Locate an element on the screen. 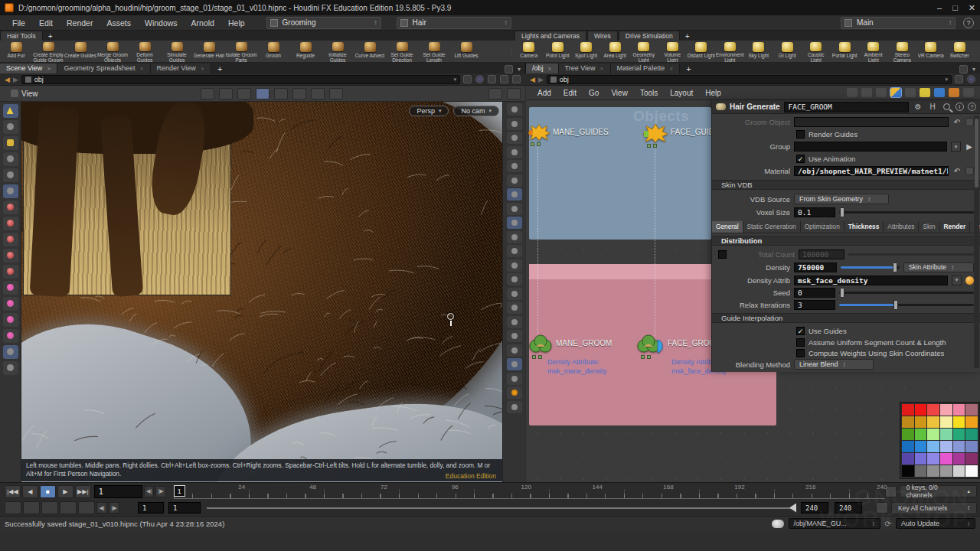 This screenshot has height=551, width=980. section-distribution: Distribution is located at coordinates (846, 240).